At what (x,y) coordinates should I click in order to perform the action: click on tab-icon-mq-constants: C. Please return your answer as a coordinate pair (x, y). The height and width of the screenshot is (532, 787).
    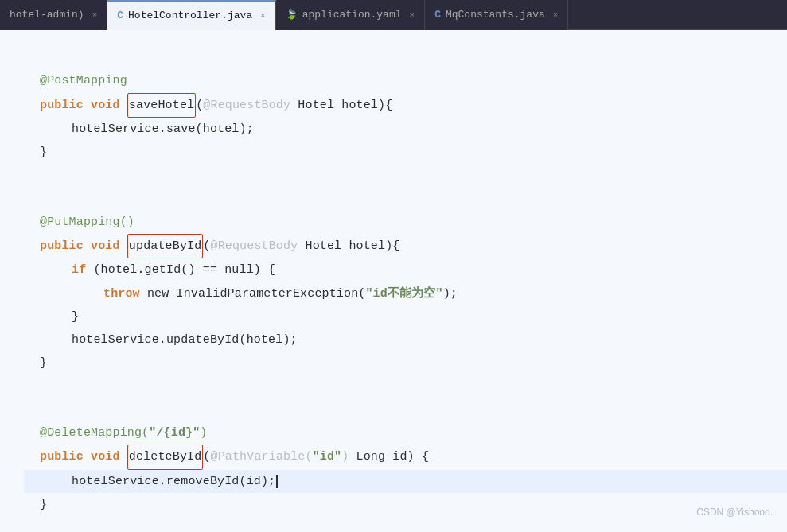
    Looking at the image, I should click on (438, 14).